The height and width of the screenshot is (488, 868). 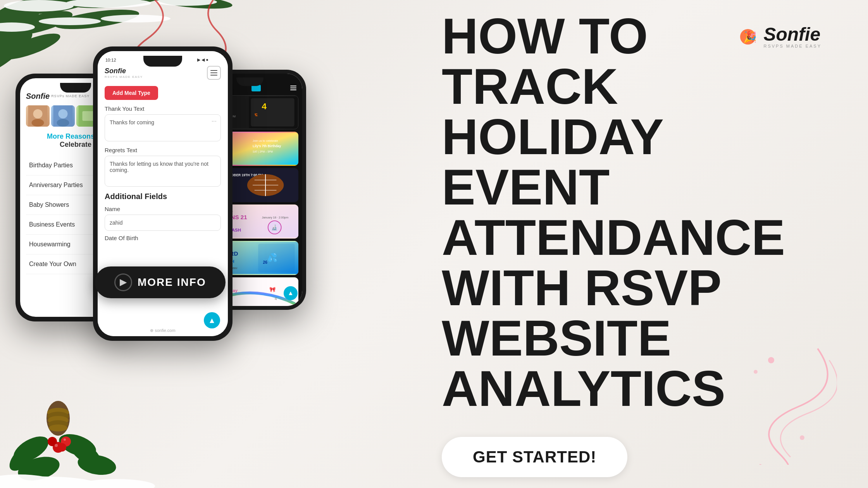 What do you see at coordinates (71, 96) in the screenshot?
I see `logo-tagline-left: RSVPs MADE EASY` at bounding box center [71, 96].